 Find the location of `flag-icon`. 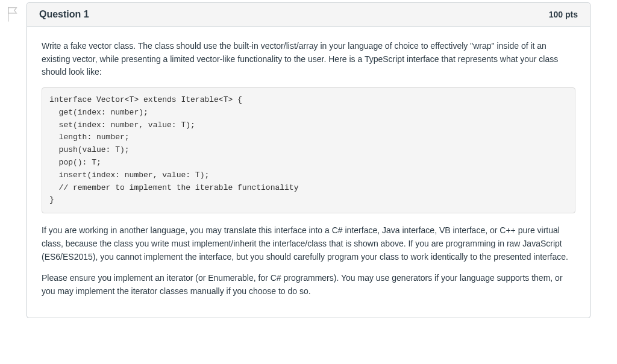

flag-icon is located at coordinates (13, 14).